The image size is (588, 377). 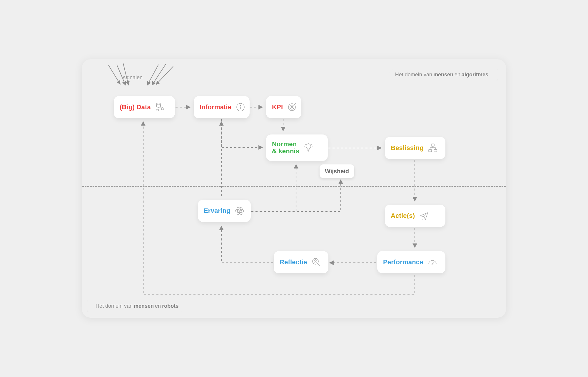 I want to click on node-reflectie-label: Reflectie, so click(x=293, y=262).